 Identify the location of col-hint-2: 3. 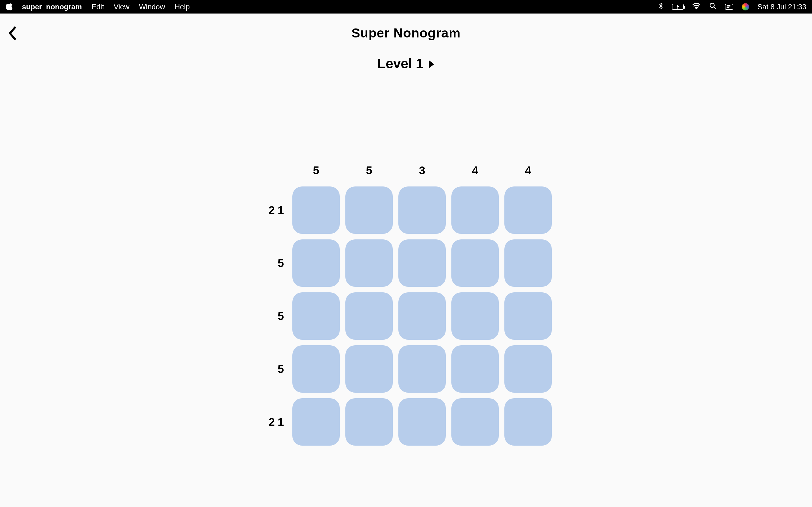
(422, 170).